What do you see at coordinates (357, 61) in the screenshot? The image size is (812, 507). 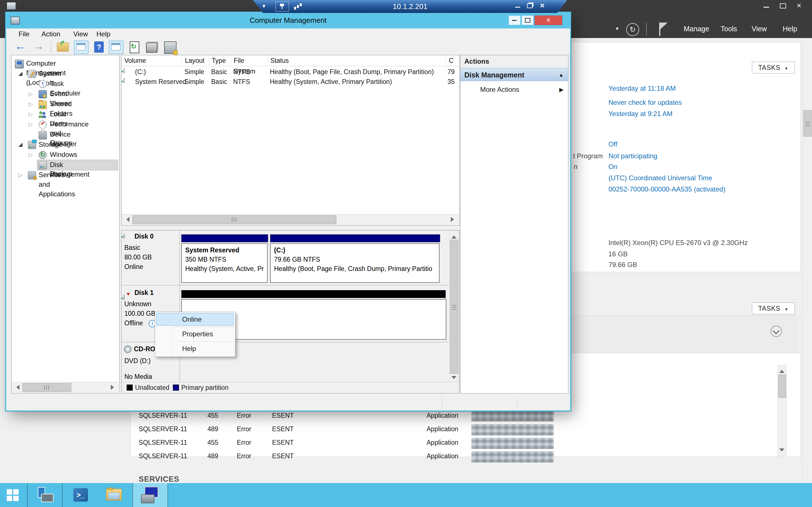 I see `col-header-status: Status` at bounding box center [357, 61].